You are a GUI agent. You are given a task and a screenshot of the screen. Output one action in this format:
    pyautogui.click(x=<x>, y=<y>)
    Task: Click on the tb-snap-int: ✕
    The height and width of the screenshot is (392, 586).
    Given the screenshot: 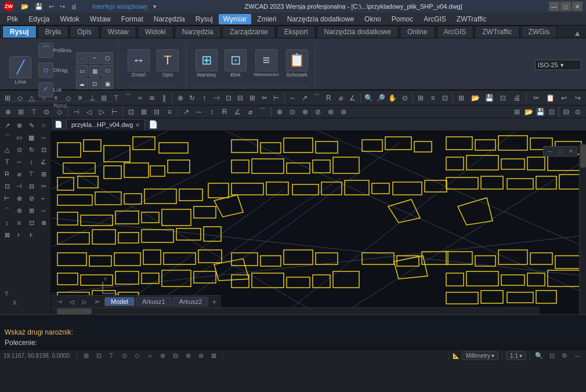 What is the action you would take?
    pyautogui.click(x=80, y=98)
    